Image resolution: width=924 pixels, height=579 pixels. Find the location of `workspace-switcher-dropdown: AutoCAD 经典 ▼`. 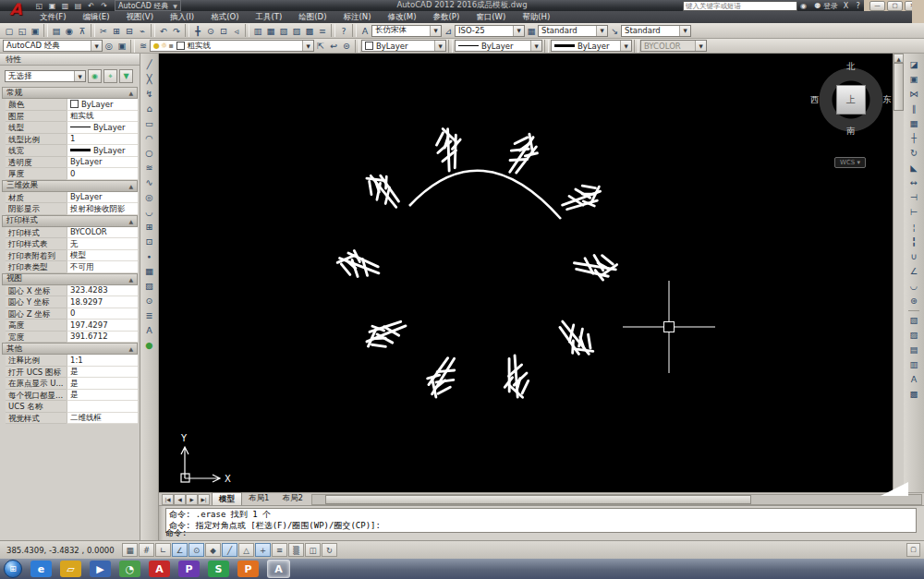

workspace-switcher-dropdown: AutoCAD 经典 ▼ is located at coordinates (148, 6).